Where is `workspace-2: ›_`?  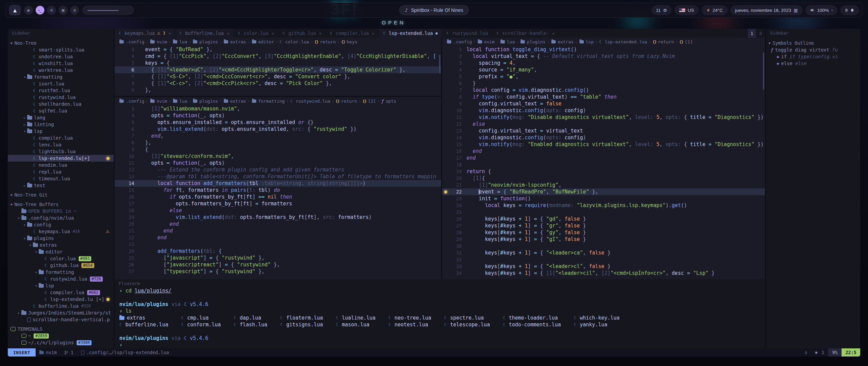 workspace-2: ›_ is located at coordinates (40, 10).